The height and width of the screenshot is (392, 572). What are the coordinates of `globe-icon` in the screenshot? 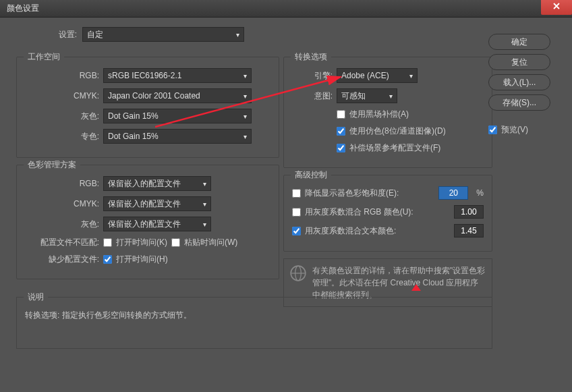 It's located at (298, 273).